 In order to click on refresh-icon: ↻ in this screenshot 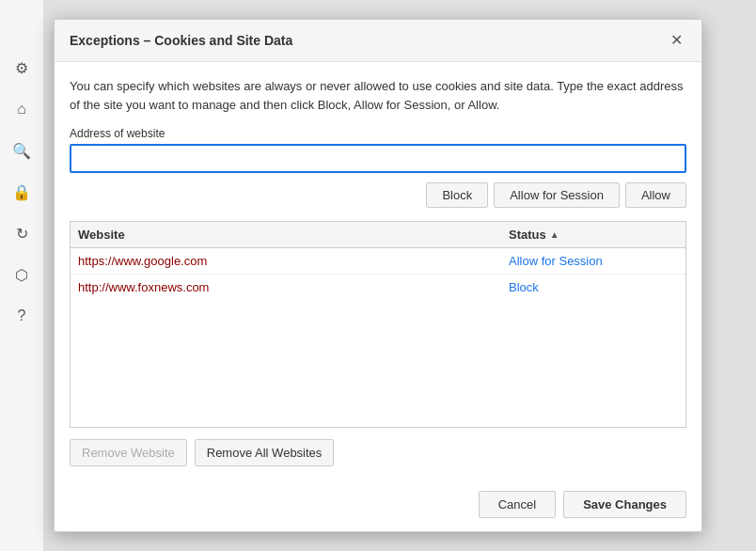, I will do `click(22, 233)`.